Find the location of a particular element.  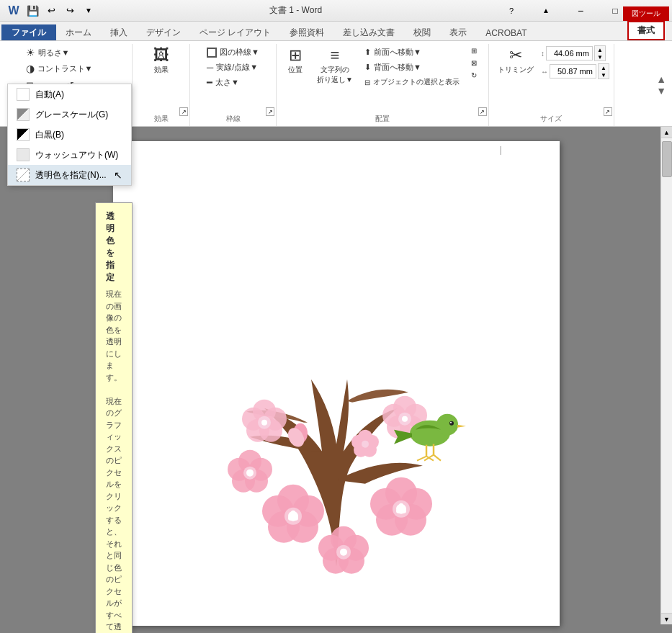

scroll-up-button: ▲ is located at coordinates (667, 133).